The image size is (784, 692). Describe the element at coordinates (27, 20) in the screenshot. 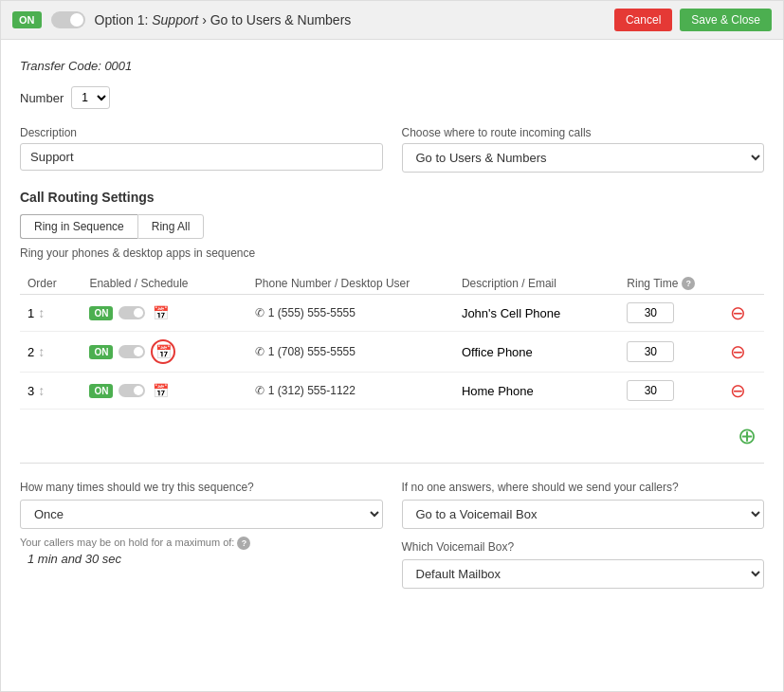

I see `toggle-on-label: ON` at that location.